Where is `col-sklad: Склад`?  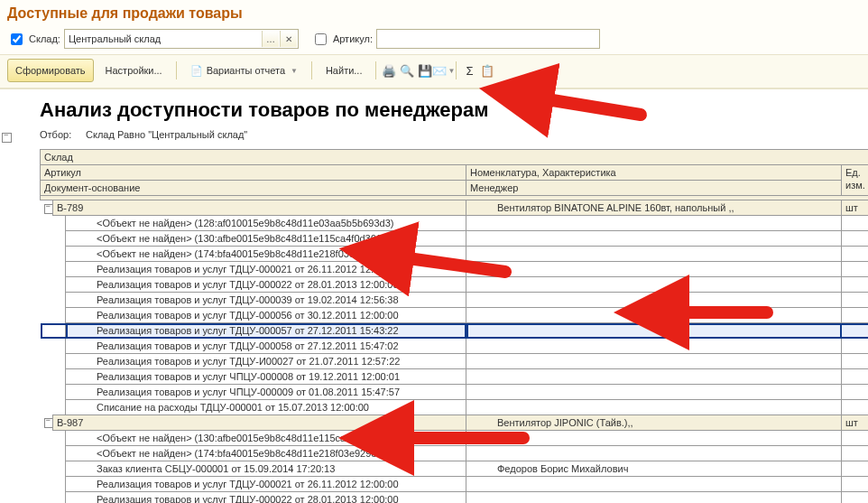
col-sklad: Склад is located at coordinates (455, 157).